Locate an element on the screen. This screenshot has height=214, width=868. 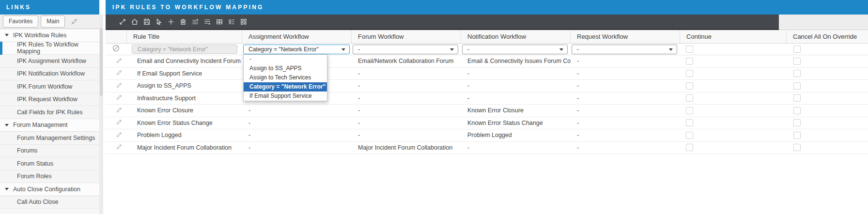
cell-rule-title: Major Incident Forum Collaboration is located at coordinates (185, 148).